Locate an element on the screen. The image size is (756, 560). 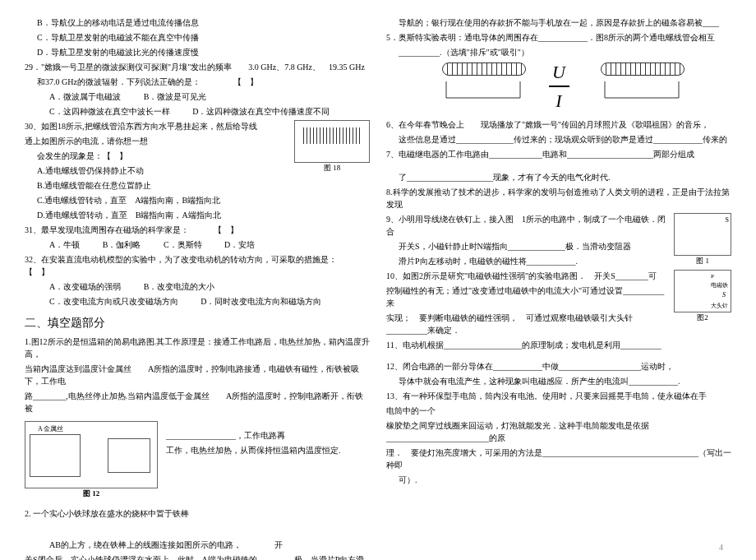
page-number: 4 is located at coordinates (721, 548).